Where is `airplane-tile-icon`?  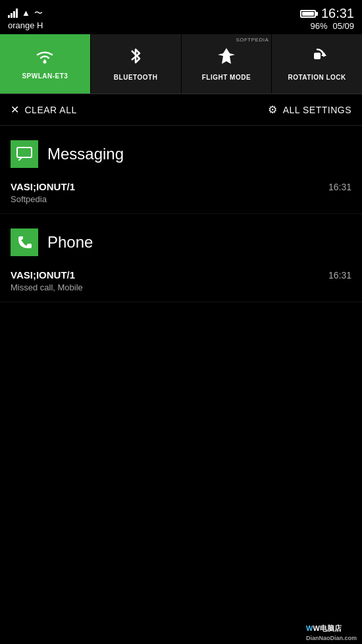 airplane-tile-icon is located at coordinates (226, 58).